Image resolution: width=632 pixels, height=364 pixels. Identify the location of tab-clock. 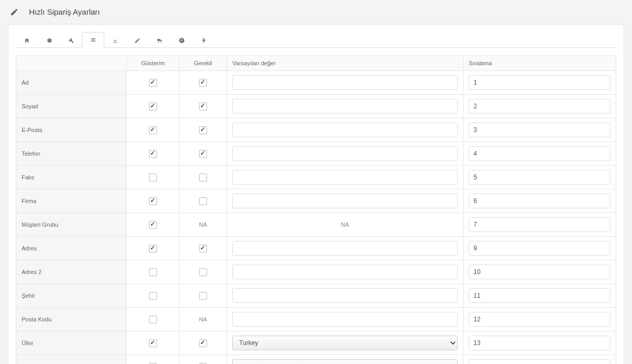
(182, 40).